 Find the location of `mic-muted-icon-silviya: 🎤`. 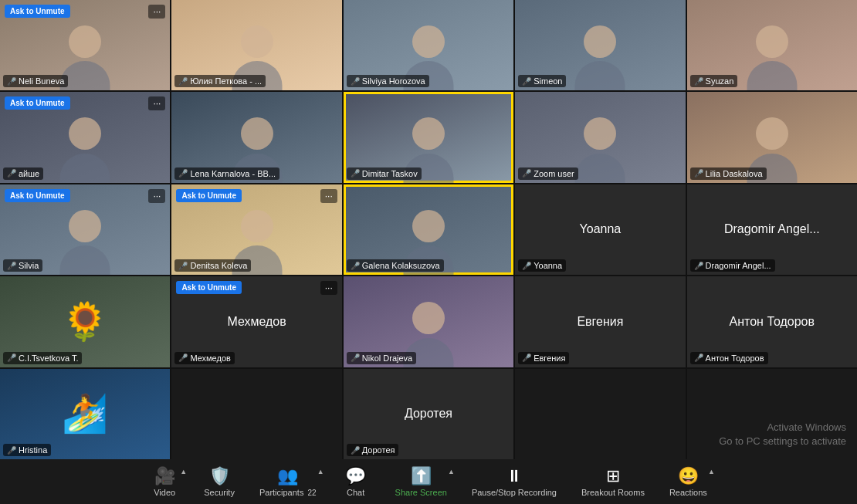

mic-muted-icon-silviya: 🎤 is located at coordinates (355, 82).